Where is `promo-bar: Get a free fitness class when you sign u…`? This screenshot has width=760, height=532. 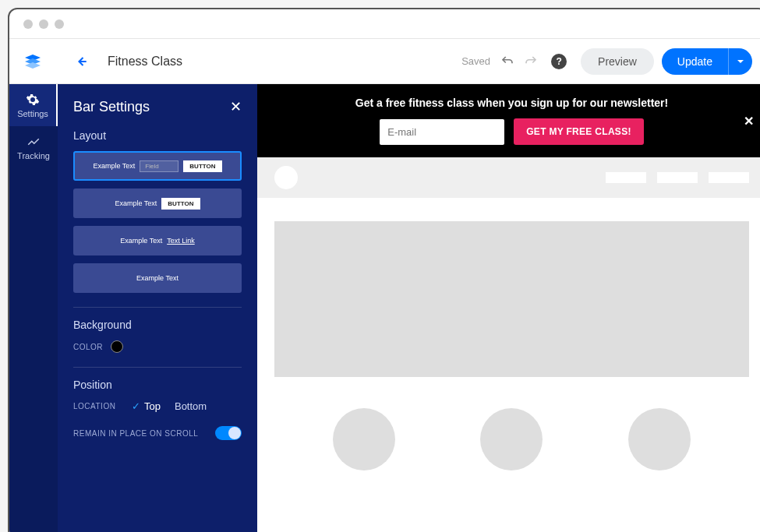
promo-bar: Get a free fitness class when you sign u… is located at coordinates (508, 121).